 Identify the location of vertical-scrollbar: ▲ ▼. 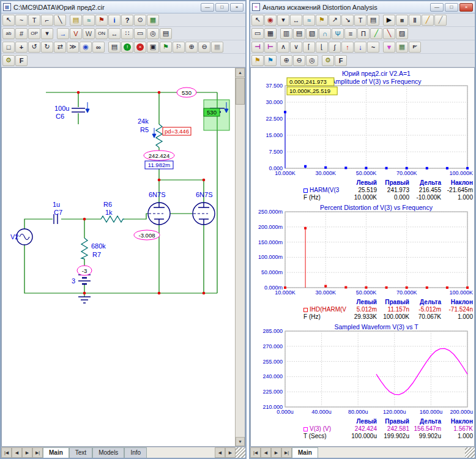
(240, 257).